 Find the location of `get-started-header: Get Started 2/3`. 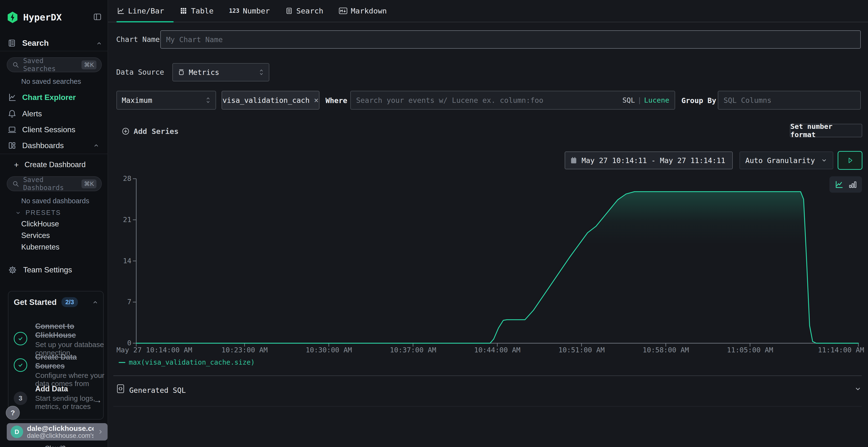

get-started-header: Get Started 2/3 is located at coordinates (56, 302).